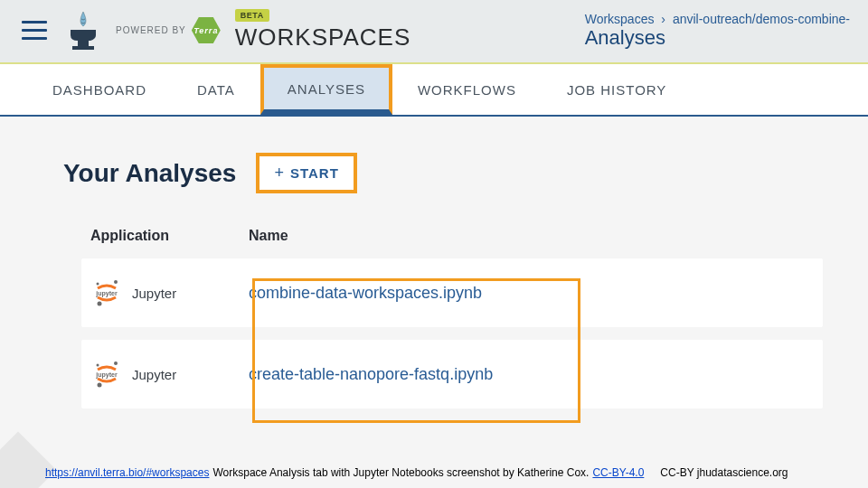 This screenshot has width=868, height=488. What do you see at coordinates (279, 174) in the screenshot?
I see `plus-icon: +` at bounding box center [279, 174].